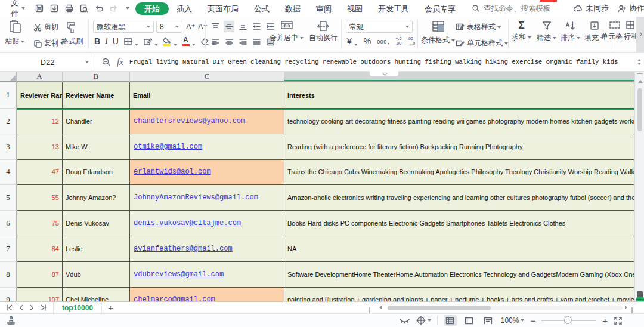 The image size is (644, 327). Describe the element at coordinates (184, 8) in the screenshot. I see `ribbon-tab: 插入` at that location.